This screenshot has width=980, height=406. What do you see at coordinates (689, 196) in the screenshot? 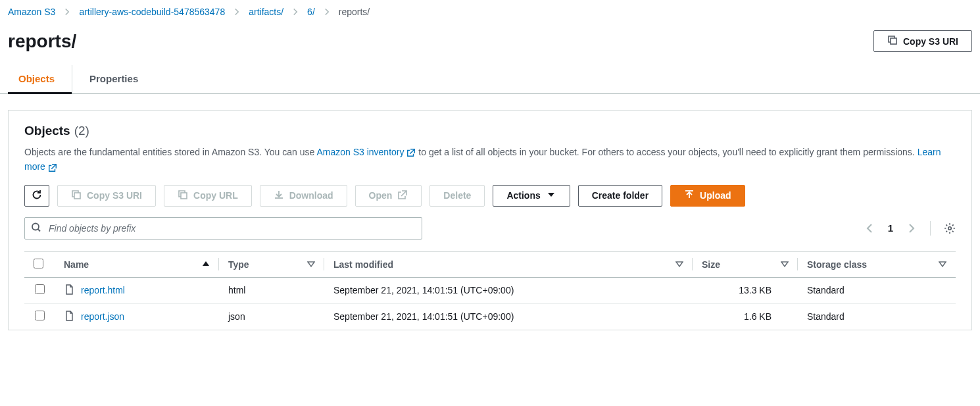
I see `upload-icon` at bounding box center [689, 196].